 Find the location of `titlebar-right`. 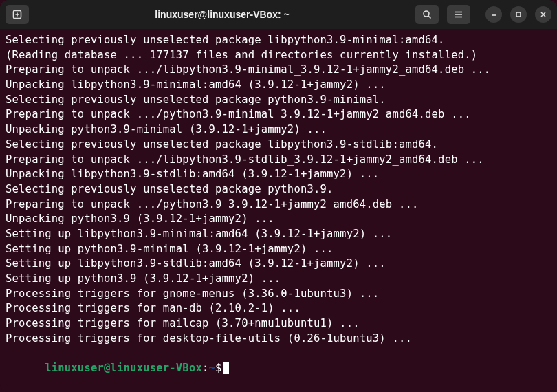

titlebar-right is located at coordinates (483, 14).